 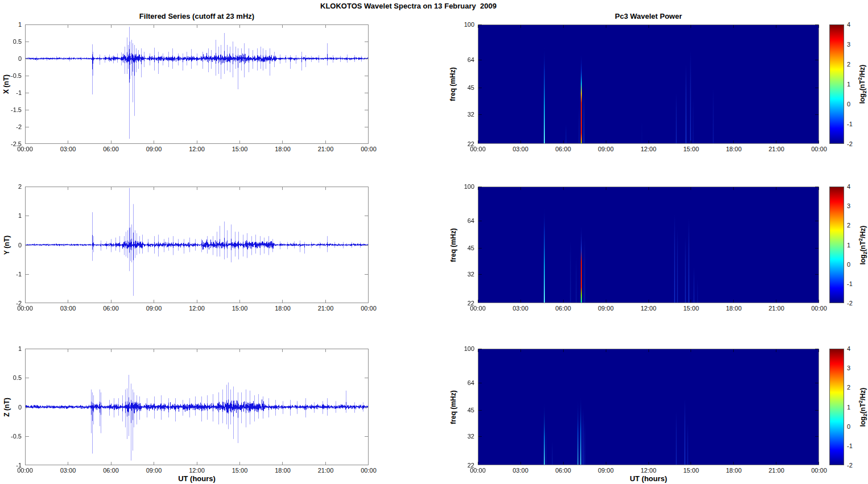 I want to click on x-axis-label-right: UT (hours), so click(x=648, y=479).